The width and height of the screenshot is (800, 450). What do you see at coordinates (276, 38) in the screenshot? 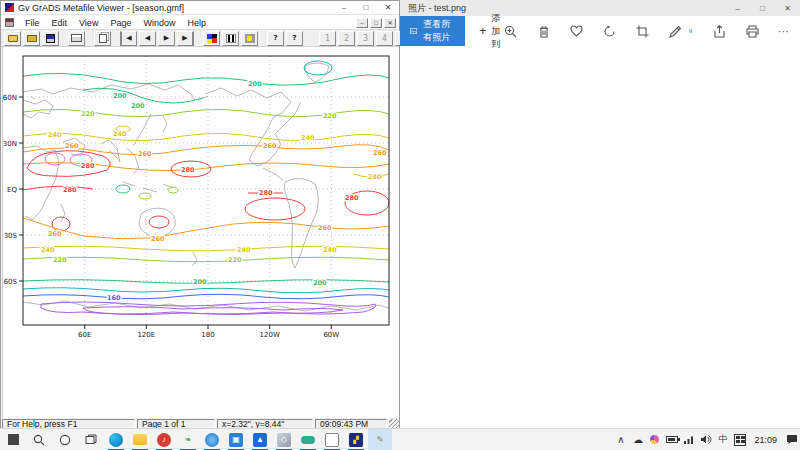
I see `help-button: ?` at bounding box center [276, 38].